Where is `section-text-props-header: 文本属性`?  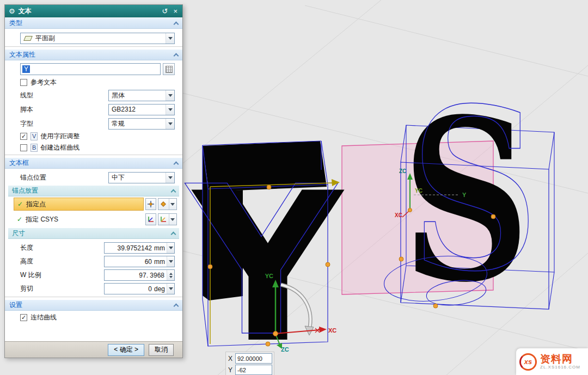
section-text-props-header: 文本属性 is located at coordinates (94, 54).